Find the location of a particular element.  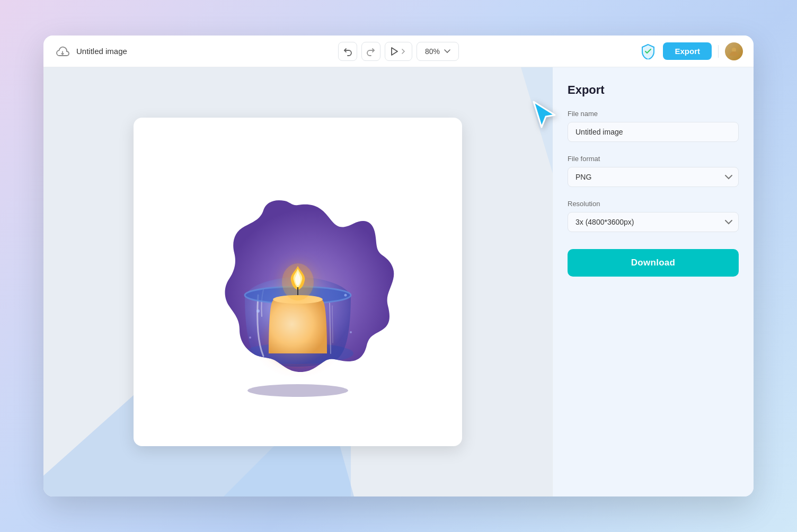

play-button is located at coordinates (398, 51).